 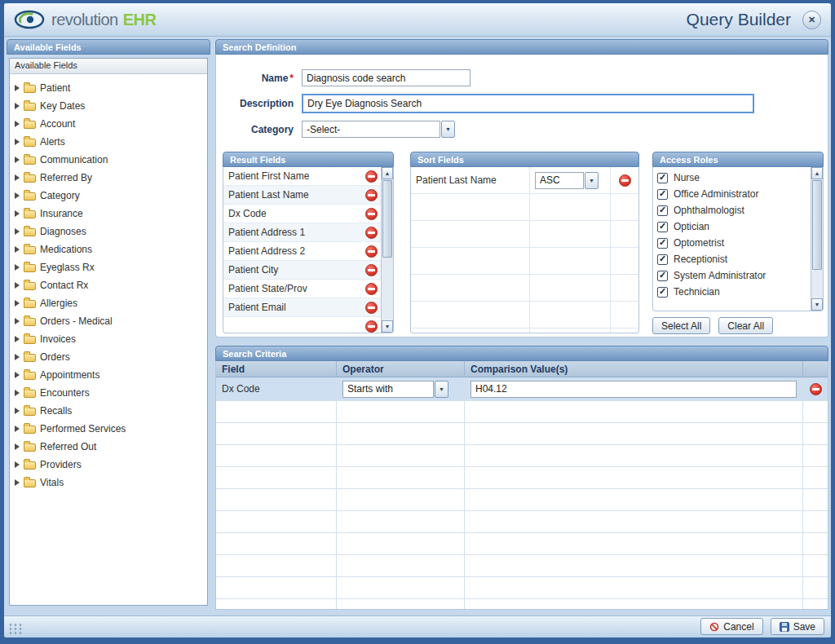 I want to click on role-row-ophthalmologist: Ophthalmologist, so click(x=732, y=210).